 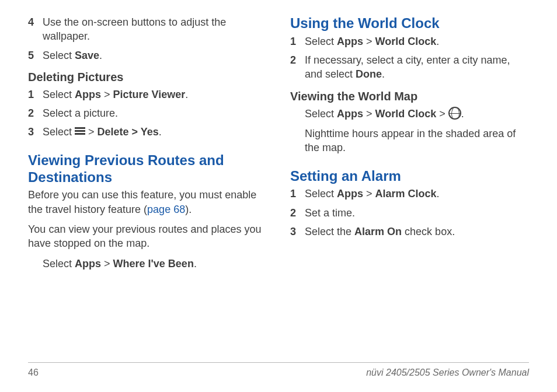 I want to click on page-footer: 46 nüvi 2405/2505 Series Owner's Manual, so click(x=278, y=370).